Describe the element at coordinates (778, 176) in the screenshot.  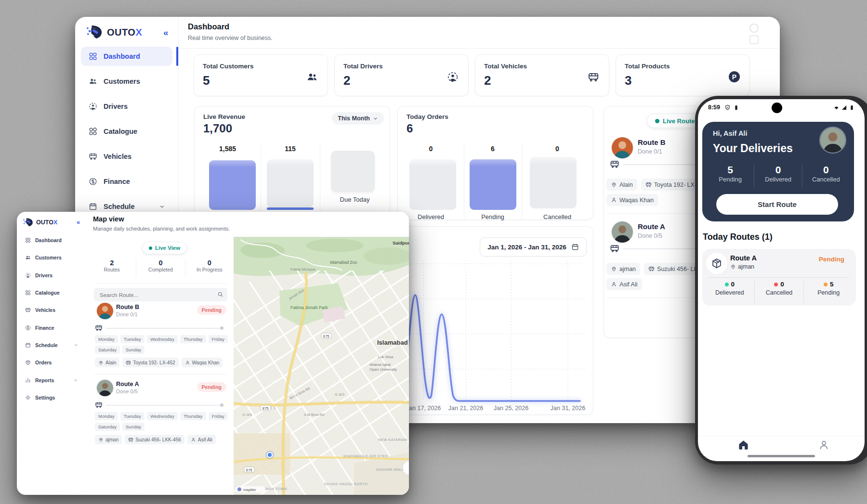
I see `stat-delivered: 0Delivered` at that location.